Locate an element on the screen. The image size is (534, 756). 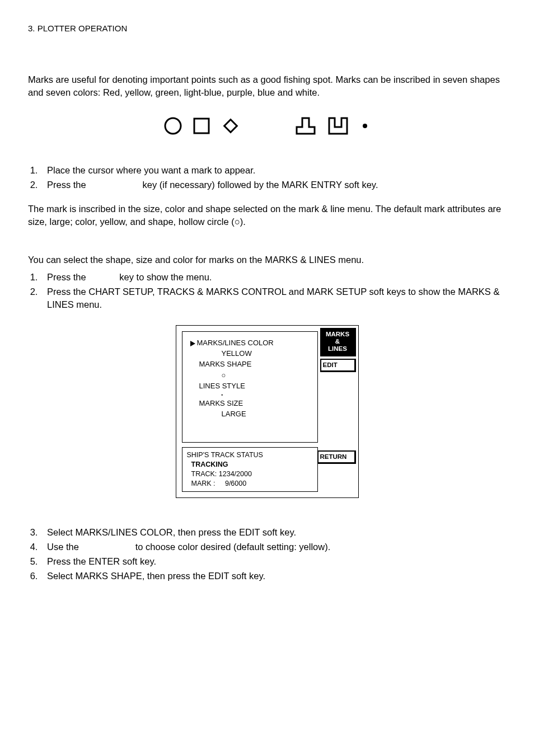
softkey-column: MARKS &LINES EDIT is located at coordinates (338, 351).